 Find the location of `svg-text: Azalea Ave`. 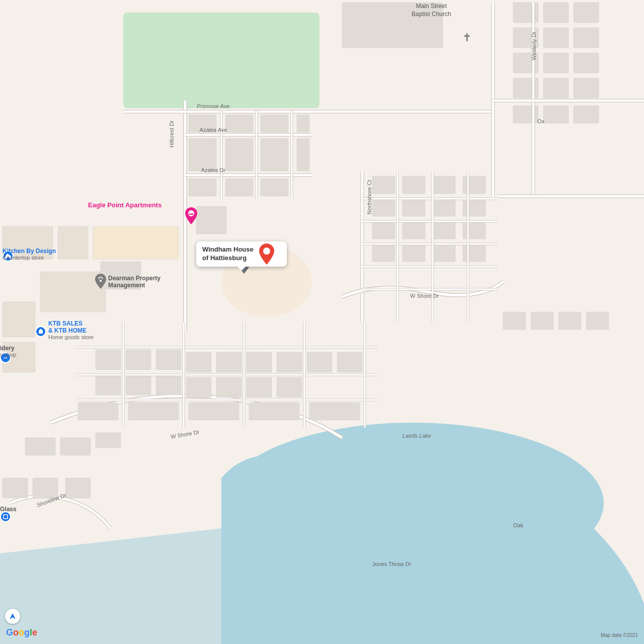

svg-text: Azalea Ave is located at coordinates (213, 130).